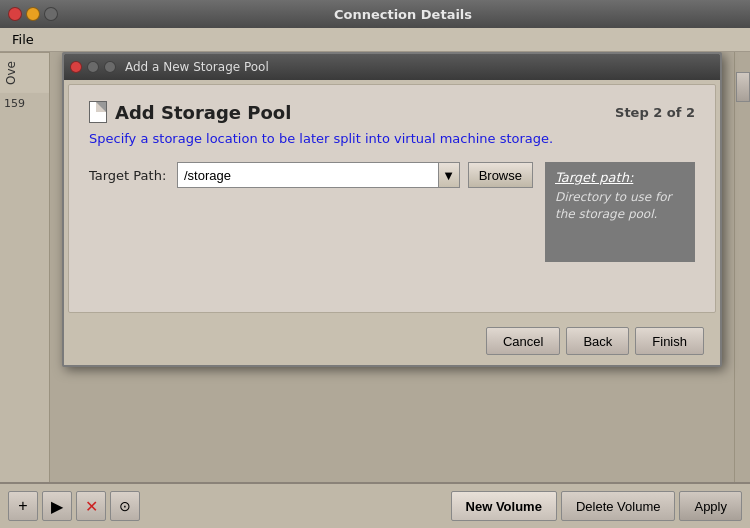 This screenshot has width=750, height=528. Describe the element at coordinates (24, 72) in the screenshot. I see `overview-tab: Ove` at that location.